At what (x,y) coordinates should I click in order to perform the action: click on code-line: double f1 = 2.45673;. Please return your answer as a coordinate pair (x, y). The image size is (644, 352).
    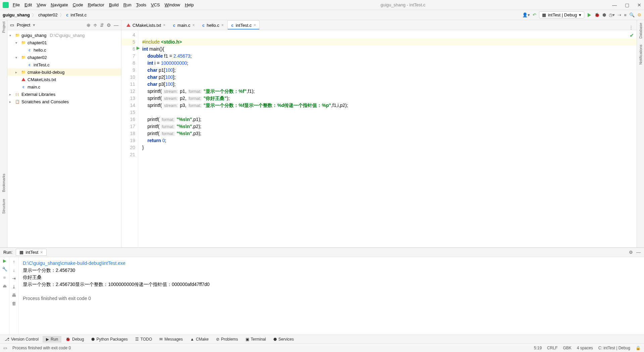
    Looking at the image, I should click on (389, 56).